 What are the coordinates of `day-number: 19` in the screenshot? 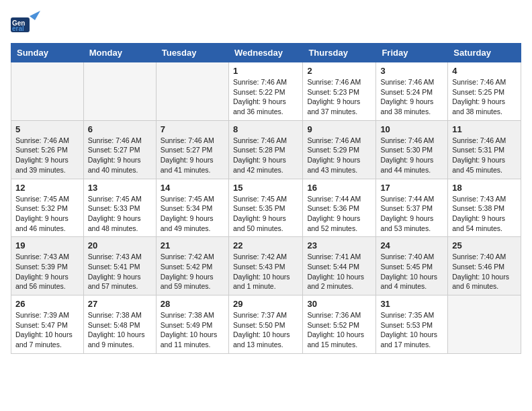 It's located at (47, 246).